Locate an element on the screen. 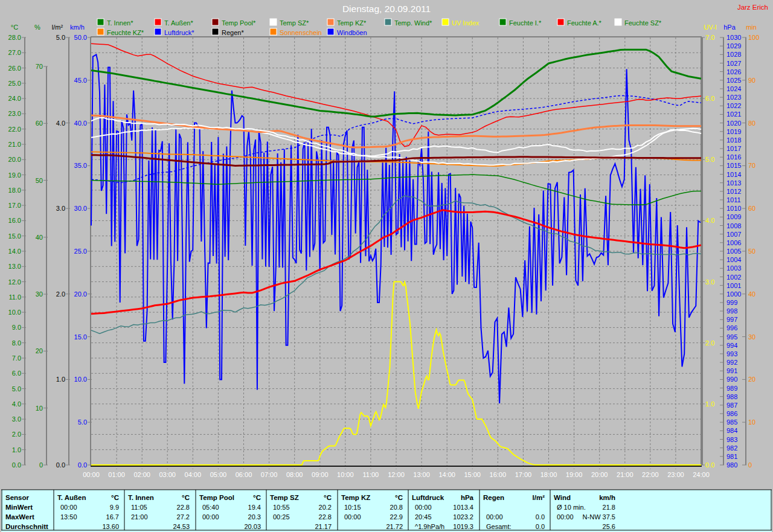 The height and width of the screenshot is (532, 773). svg-text: N-NW 37.5 is located at coordinates (599, 517).